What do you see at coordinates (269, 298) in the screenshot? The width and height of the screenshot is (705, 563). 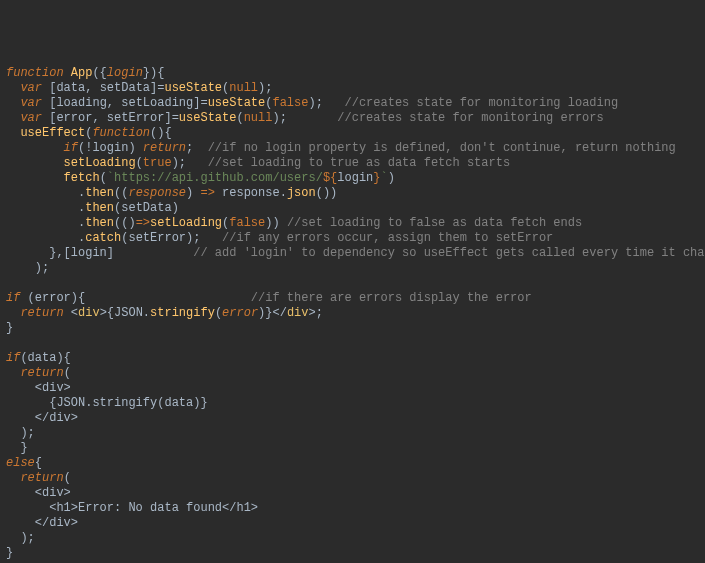 I see `code-line: if (error){ //if there are errors displa…` at bounding box center [269, 298].